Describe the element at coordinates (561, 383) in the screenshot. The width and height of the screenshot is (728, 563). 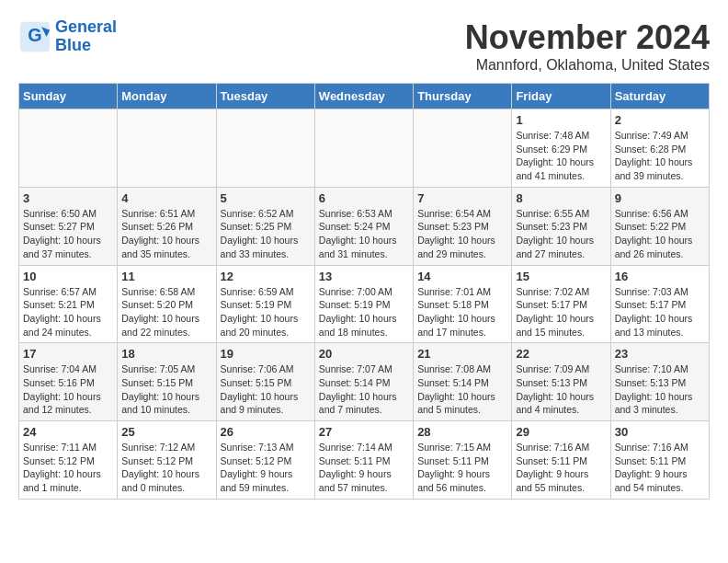
I see `day-cell-22: 22Sunrise: 7:09 AM Sunset: 5:13 PM Dayli…` at that location.